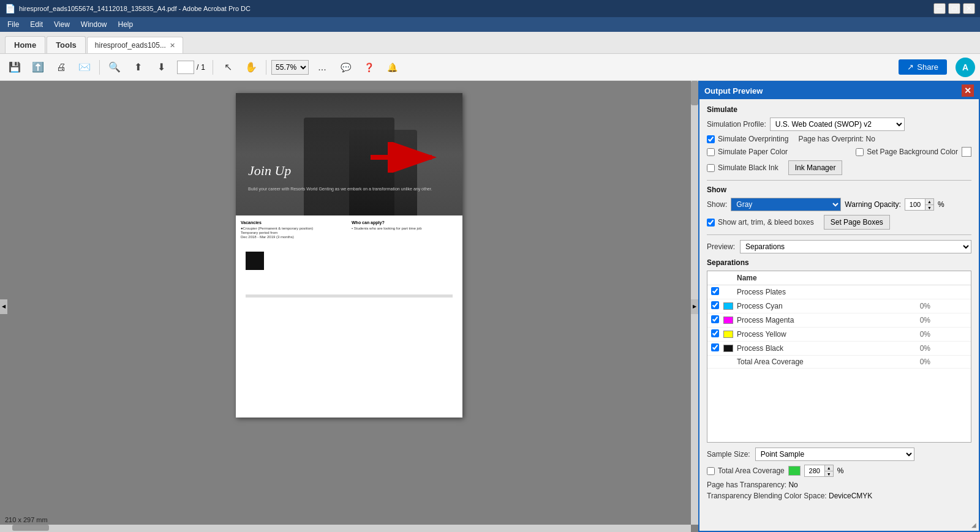 The image size is (980, 532). Describe the element at coordinates (941, 204) in the screenshot. I see `warning-opacity-unit: %` at that location.